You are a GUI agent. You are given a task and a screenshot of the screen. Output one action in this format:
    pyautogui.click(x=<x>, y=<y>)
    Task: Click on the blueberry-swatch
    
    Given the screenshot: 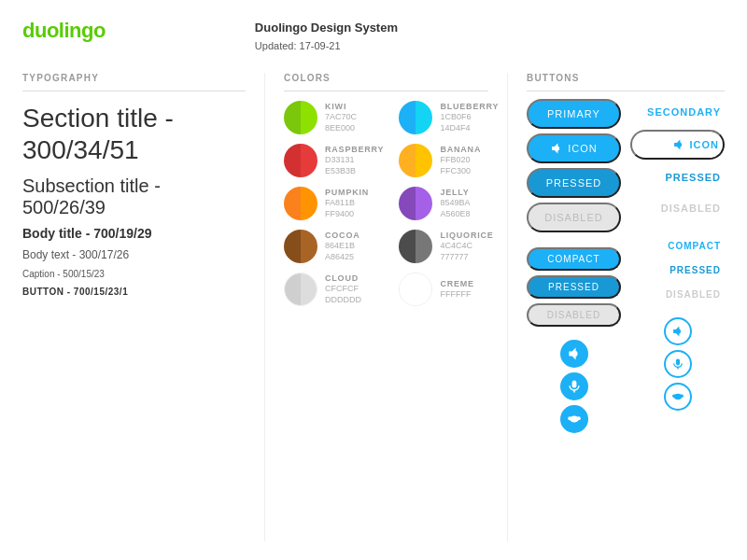 What is the action you would take?
    pyautogui.click(x=416, y=118)
    